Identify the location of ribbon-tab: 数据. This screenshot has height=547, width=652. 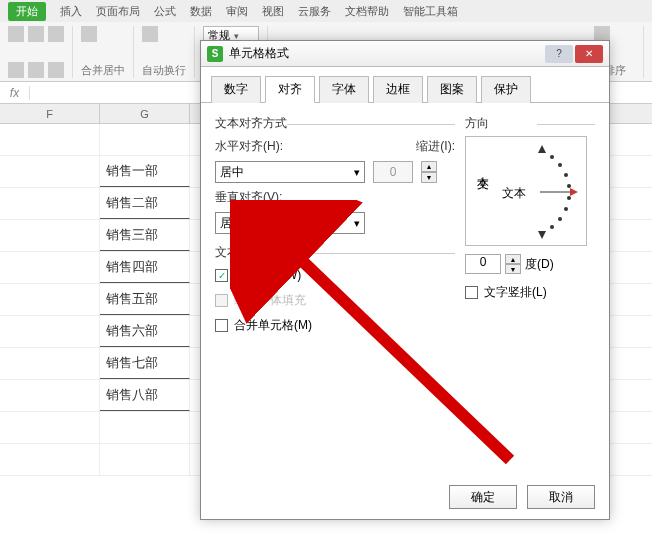
(201, 12).